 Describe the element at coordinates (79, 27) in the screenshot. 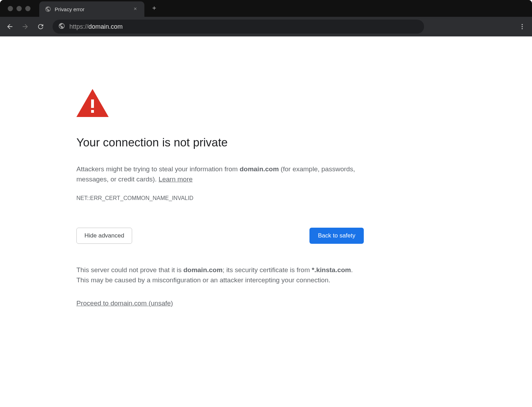

I see `url-scheme: https://` at that location.